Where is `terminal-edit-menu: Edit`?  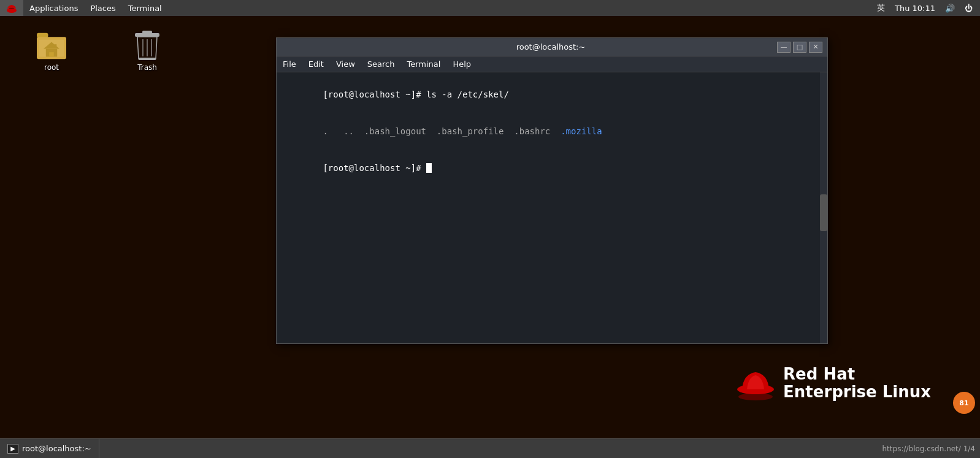 terminal-edit-menu: Edit is located at coordinates (316, 64).